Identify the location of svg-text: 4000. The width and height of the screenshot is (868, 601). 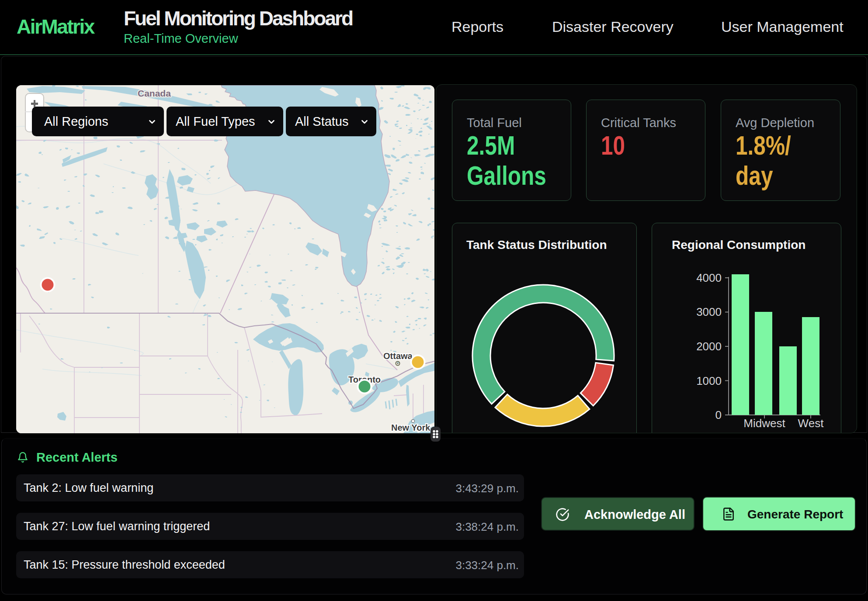
(709, 278).